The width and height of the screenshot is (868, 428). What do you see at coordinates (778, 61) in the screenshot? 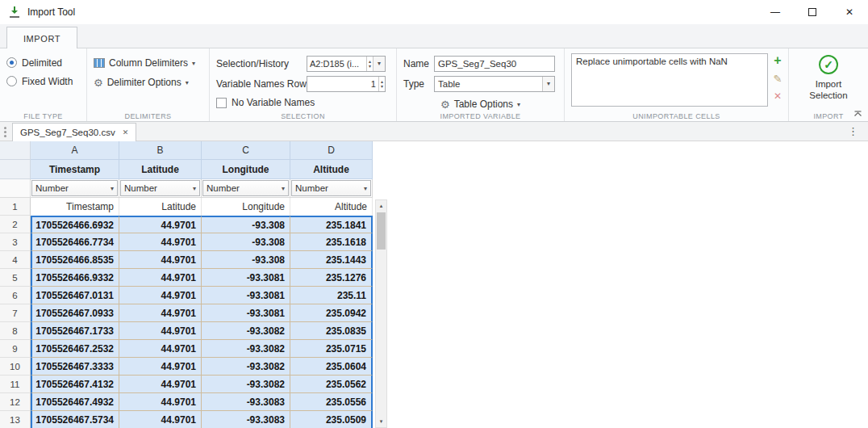
I see `add-rule-icon: +` at bounding box center [778, 61].